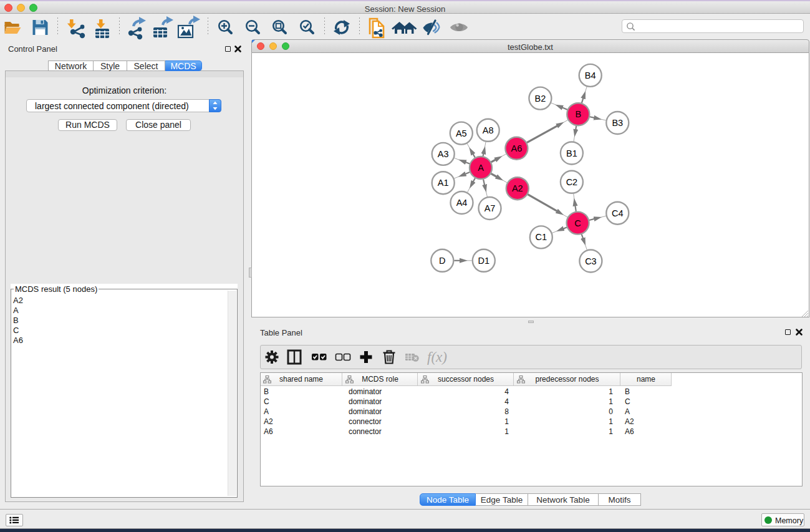  I want to click on svg-text: C4, so click(617, 213).